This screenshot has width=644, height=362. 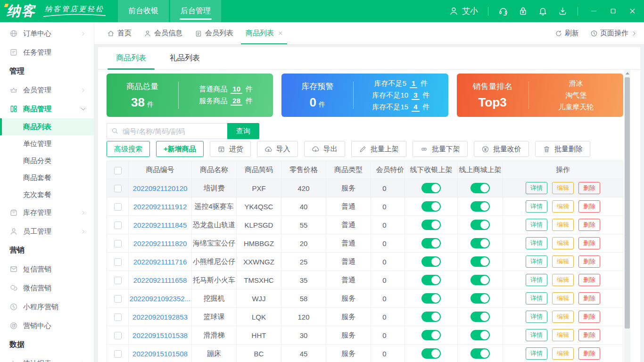 I want to click on sidebar-subitem: 商品分类, so click(x=47, y=161).